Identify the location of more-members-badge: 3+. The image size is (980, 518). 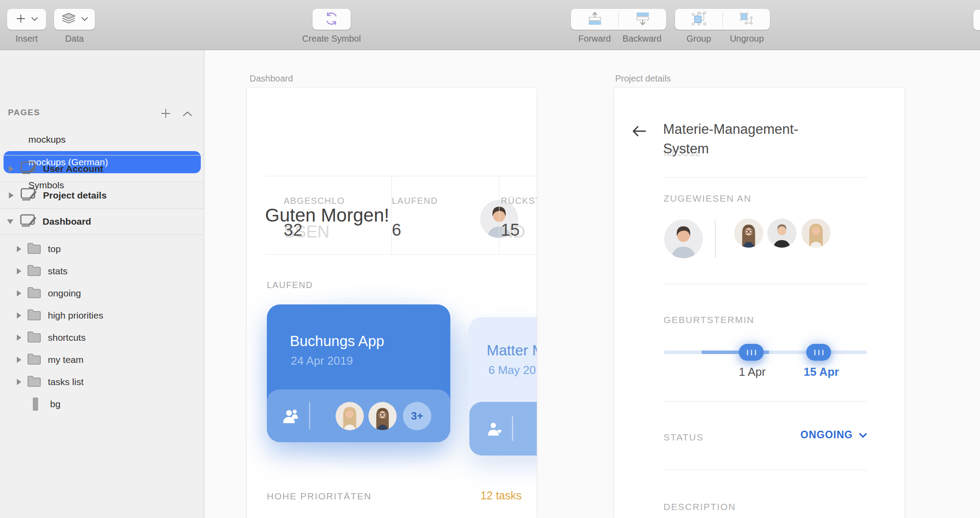
(417, 416).